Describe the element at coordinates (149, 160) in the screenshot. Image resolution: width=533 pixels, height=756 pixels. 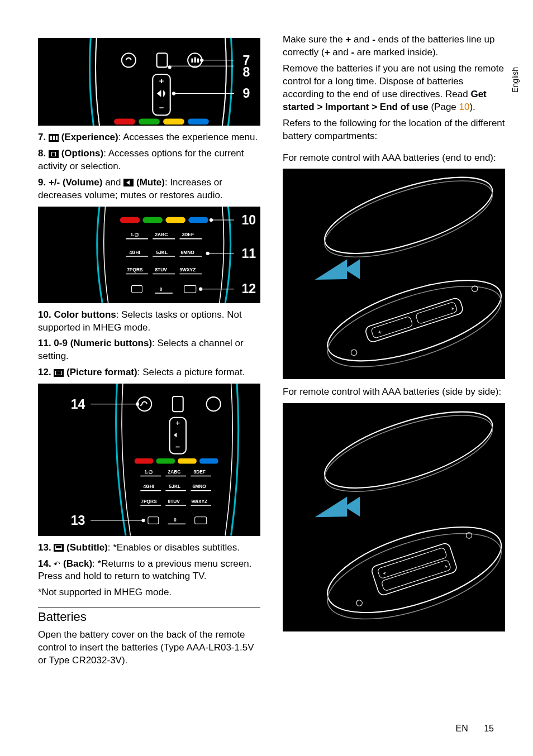
I see `item-8: 8. (Options): Accesses options for the c…` at that location.